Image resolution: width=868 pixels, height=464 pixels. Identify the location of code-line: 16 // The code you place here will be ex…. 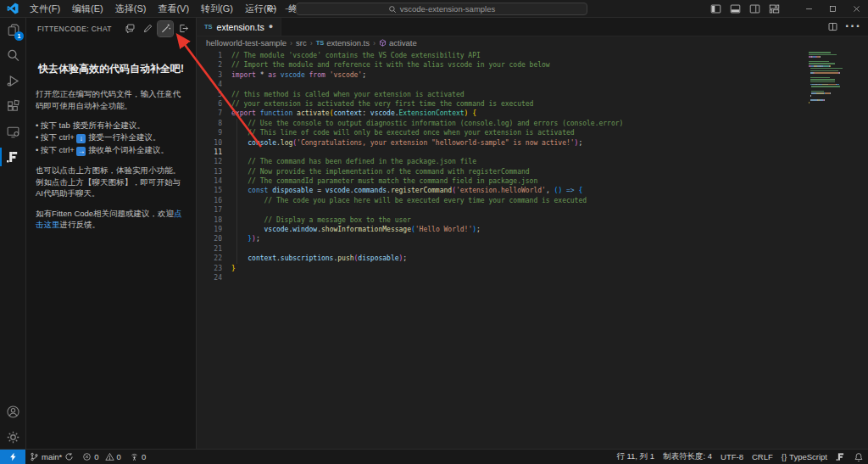
(532, 200).